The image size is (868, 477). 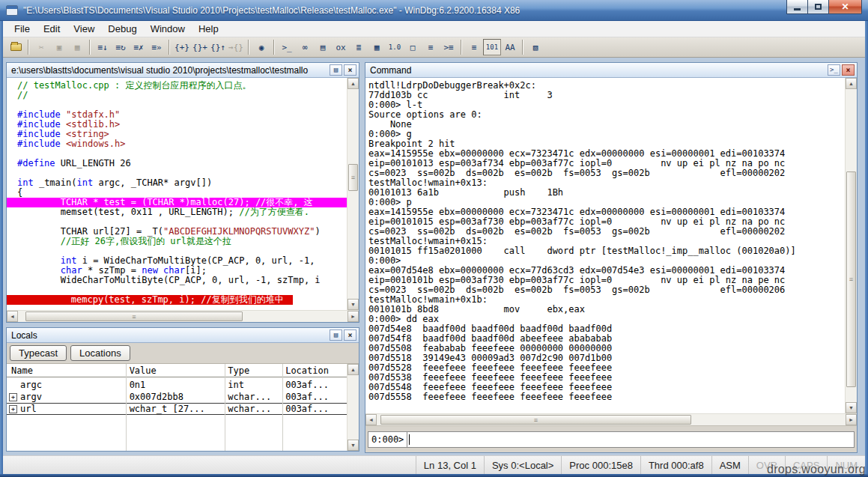 What do you see at coordinates (413, 47) in the screenshot?
I see `scratch-pad-window-icon: □` at bounding box center [413, 47].